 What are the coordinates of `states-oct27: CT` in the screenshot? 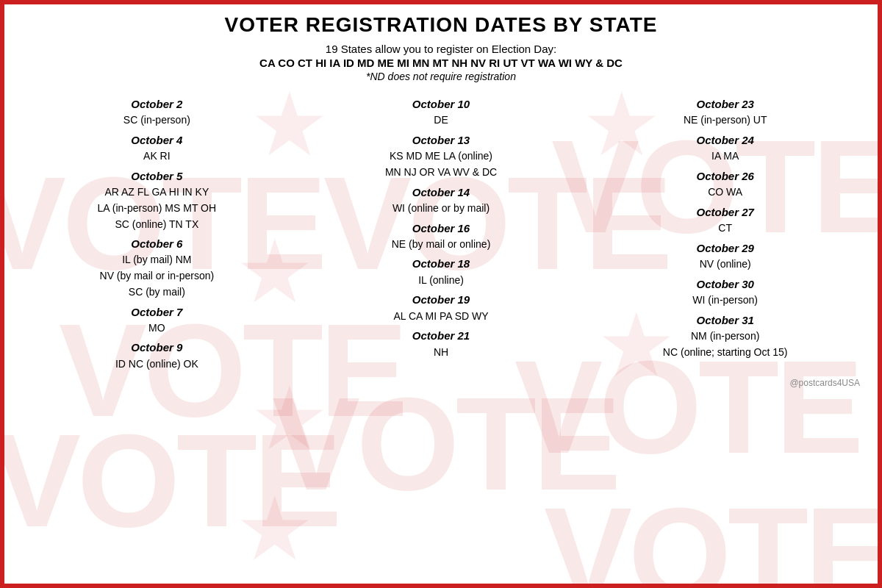 It's located at (725, 229).